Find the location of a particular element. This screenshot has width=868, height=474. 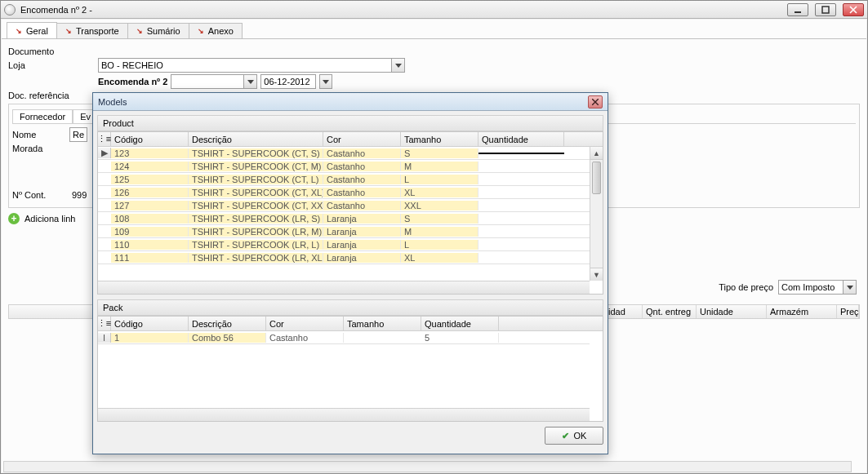

cell-codigo: 108 is located at coordinates (150, 219).